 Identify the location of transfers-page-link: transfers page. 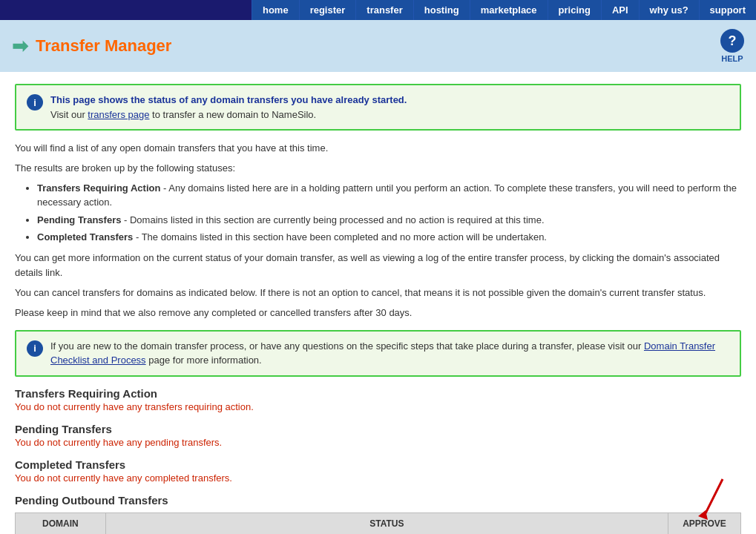
(119, 114).